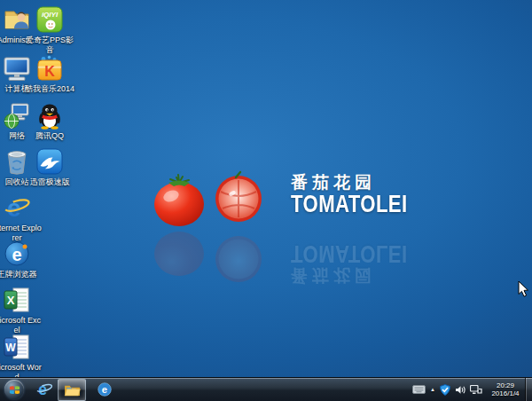 This screenshot has height=401, width=532. I want to click on taskbar-clock: 20:29 2016/1/4, so click(505, 389).